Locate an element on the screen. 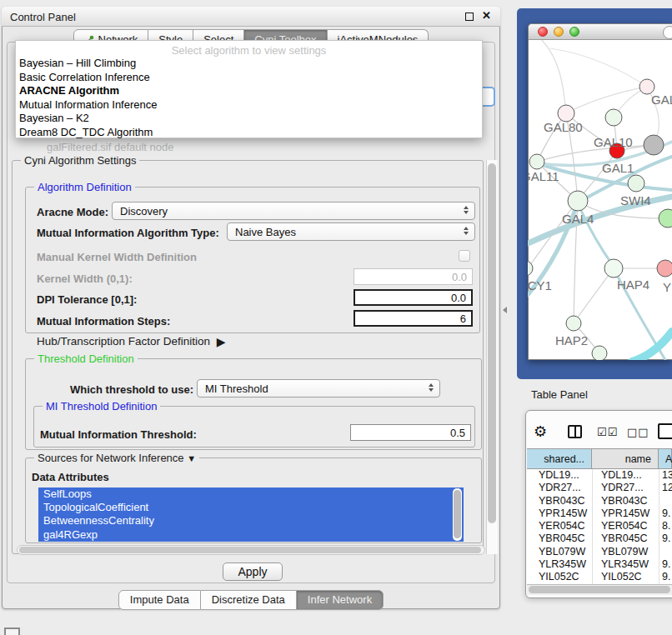  table-row: YLR345WYLR345W9. is located at coordinates (599, 565).